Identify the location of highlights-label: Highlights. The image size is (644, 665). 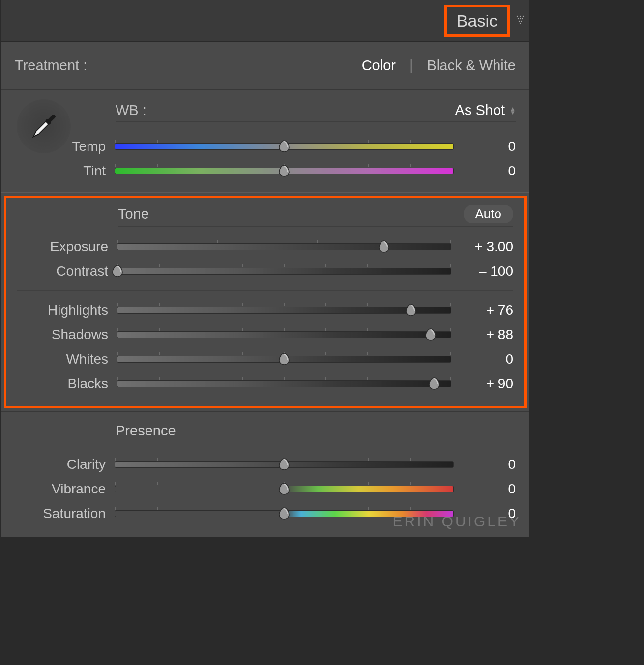
(63, 310).